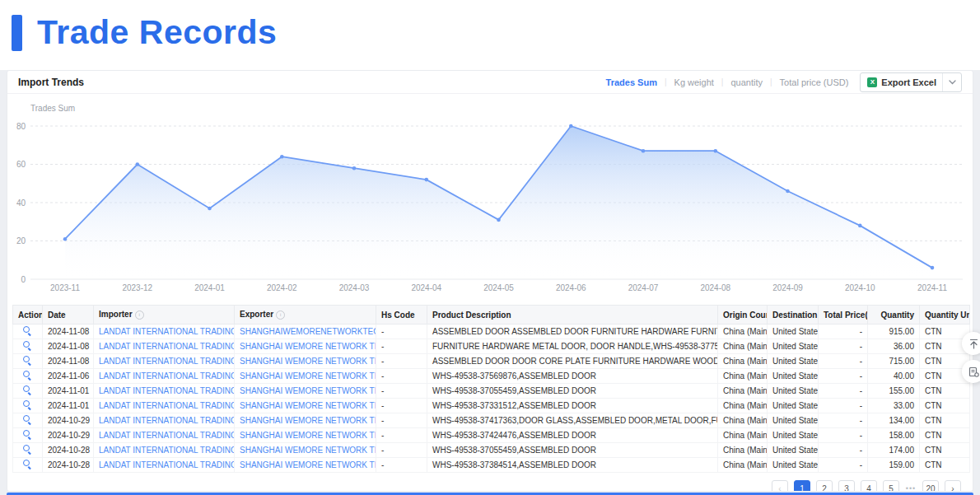  What do you see at coordinates (814, 82) in the screenshot?
I see `tab-total-price-usd-: Total price (USD)` at bounding box center [814, 82].